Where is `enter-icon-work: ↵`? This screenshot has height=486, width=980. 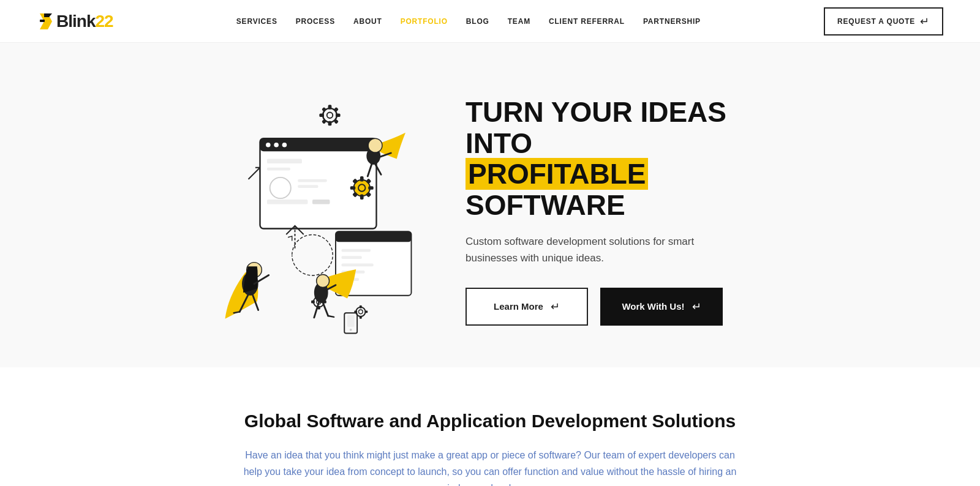
enter-icon-work: ↵ is located at coordinates (697, 307).